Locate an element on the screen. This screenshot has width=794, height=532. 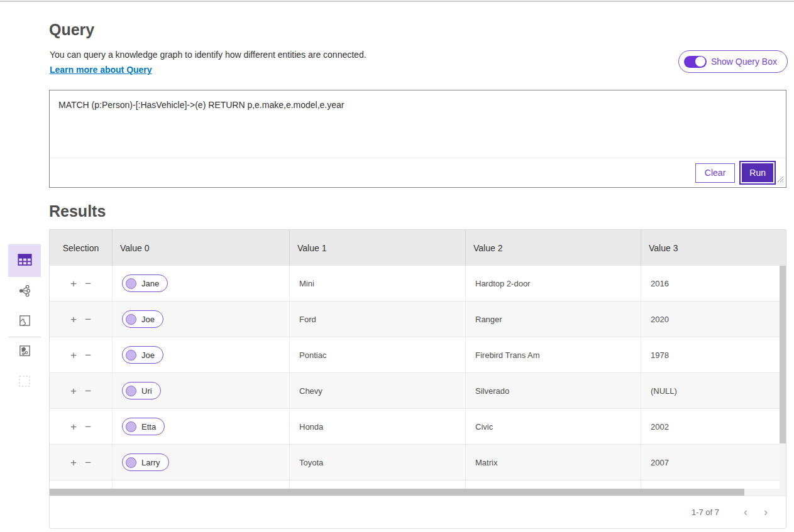
cell-make: Pontiac is located at coordinates (378, 355).